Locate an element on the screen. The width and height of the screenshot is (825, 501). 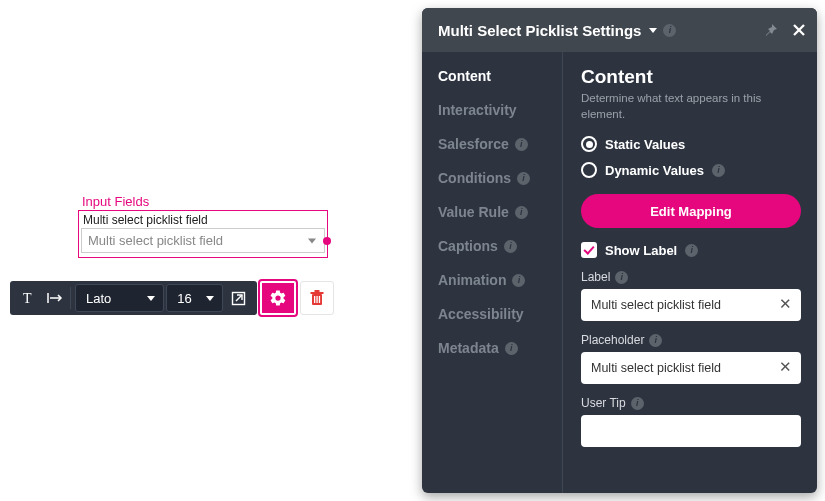
content-heading: Content is located at coordinates (691, 77).